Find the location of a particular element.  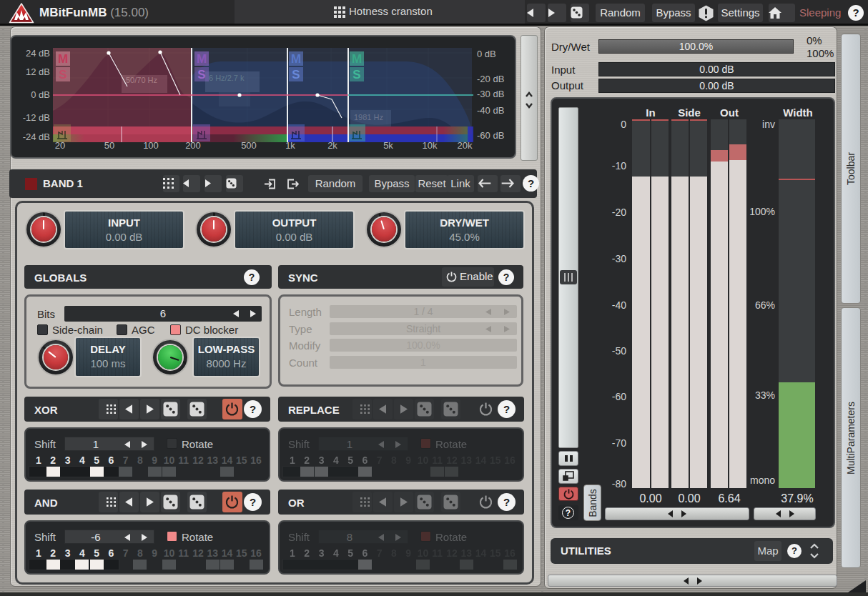

svg-text: 2k is located at coordinates (332, 146).